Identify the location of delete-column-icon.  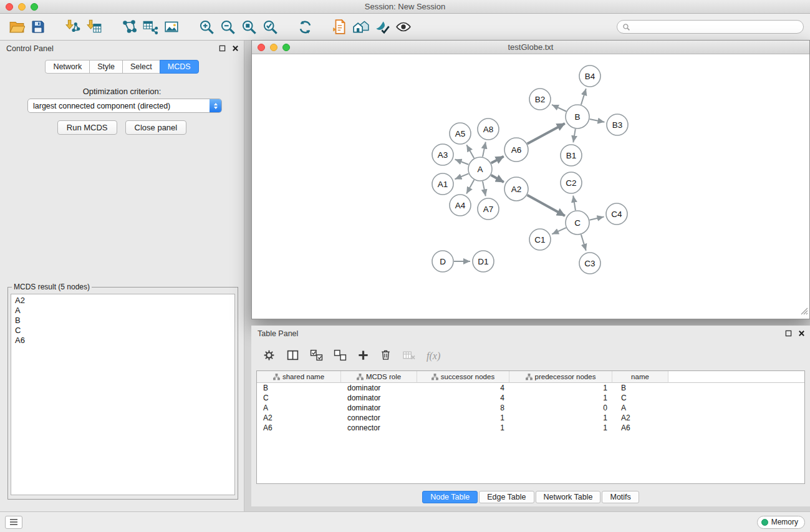
(385, 356).